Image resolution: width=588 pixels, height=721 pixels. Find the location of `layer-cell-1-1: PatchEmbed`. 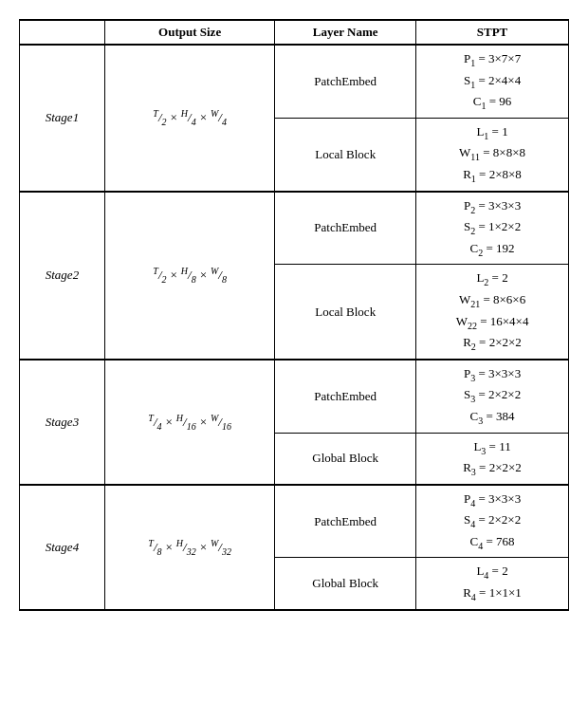

layer-cell-1-1: PatchEmbed is located at coordinates (345, 82).